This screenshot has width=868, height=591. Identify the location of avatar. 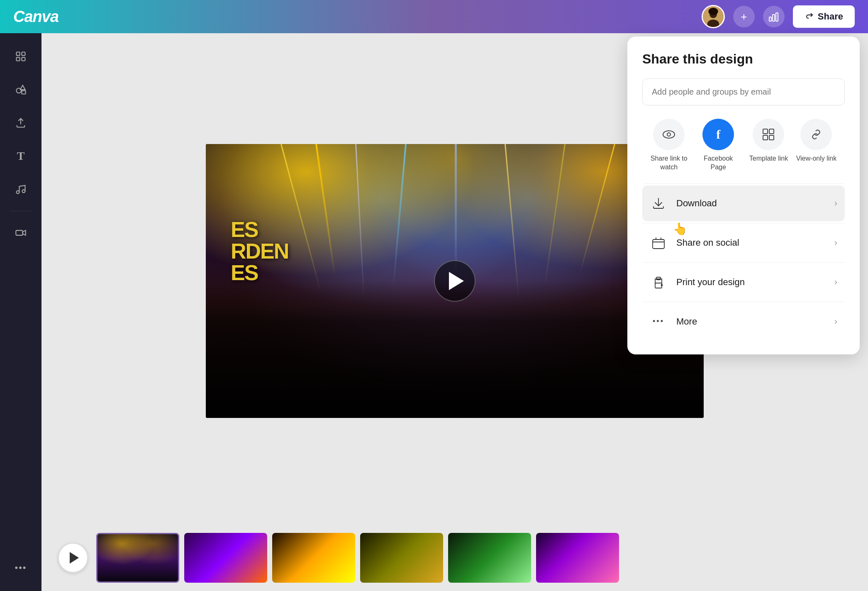
(713, 17).